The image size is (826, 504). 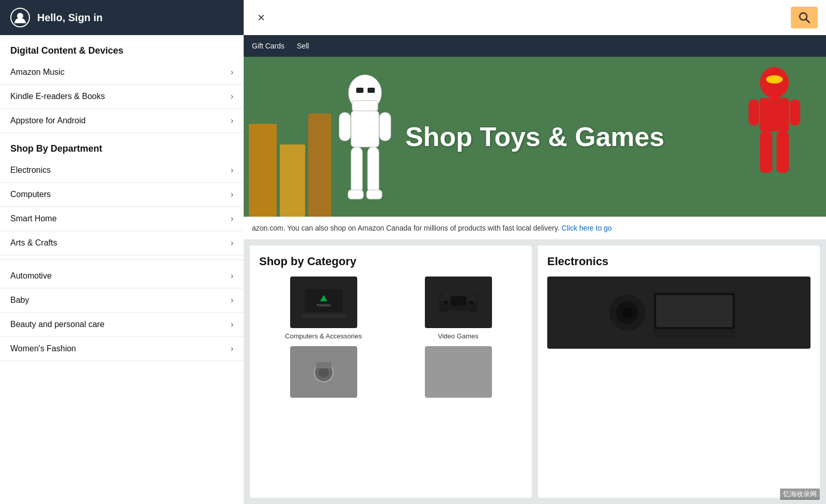 I want to click on electronics-title: Electronics, so click(x=679, y=262).